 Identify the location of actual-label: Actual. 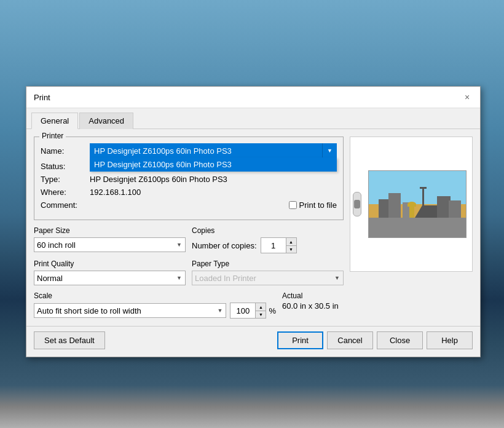
(313, 296).